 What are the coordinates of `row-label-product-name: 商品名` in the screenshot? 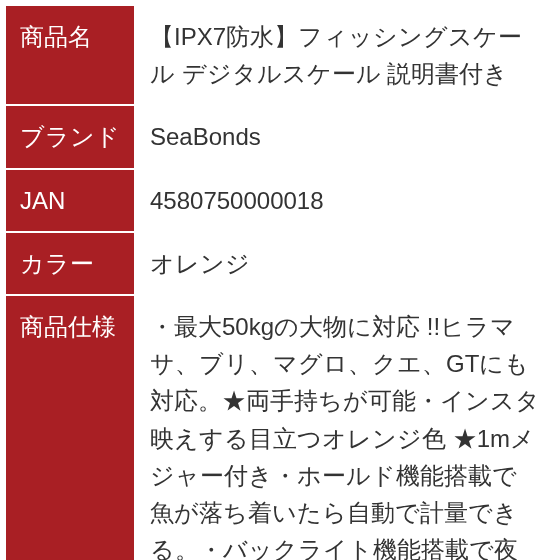 It's located at (70, 55).